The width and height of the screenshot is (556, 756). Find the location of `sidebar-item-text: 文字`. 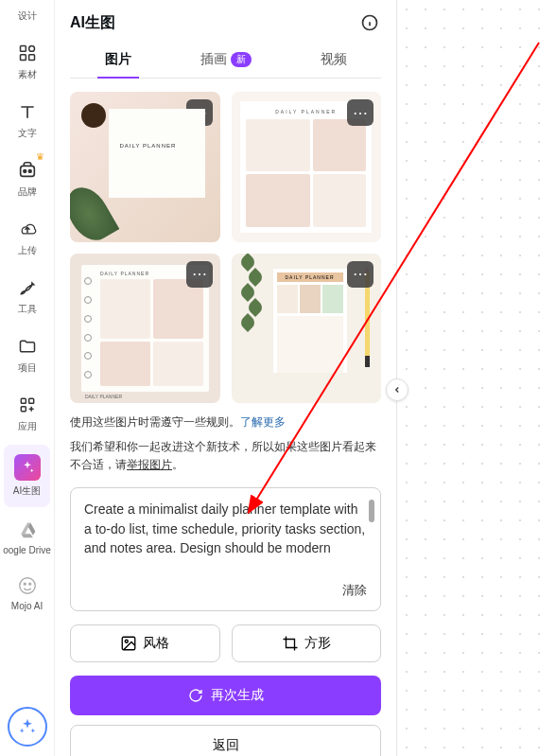

sidebar-item-text: 文字 is located at coordinates (26, 120).